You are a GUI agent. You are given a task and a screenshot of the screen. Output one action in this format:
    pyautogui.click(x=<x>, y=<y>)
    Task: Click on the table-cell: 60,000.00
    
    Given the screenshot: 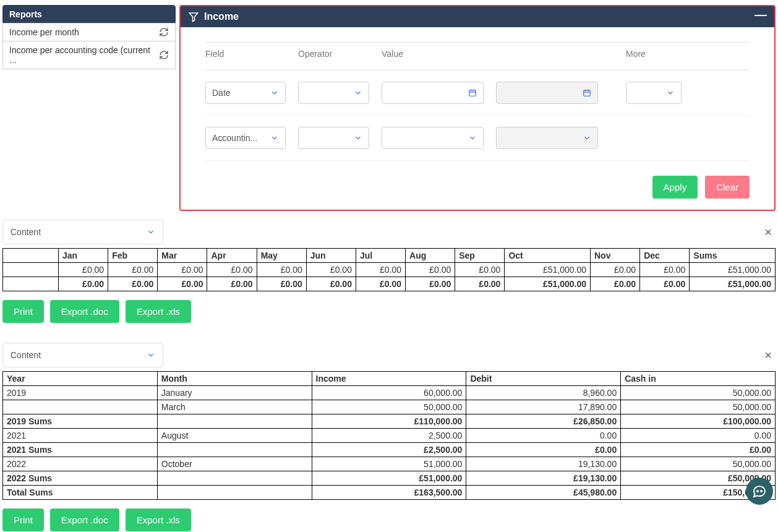 What is the action you would take?
    pyautogui.click(x=389, y=393)
    